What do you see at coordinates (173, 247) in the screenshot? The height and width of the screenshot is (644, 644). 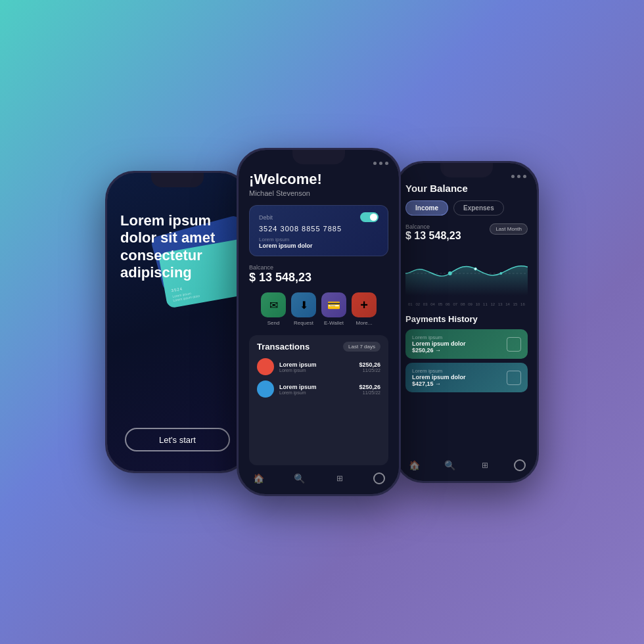 I see `hero-text: Lorem ipsum dolor sit amet consectetur a…` at bounding box center [173, 247].